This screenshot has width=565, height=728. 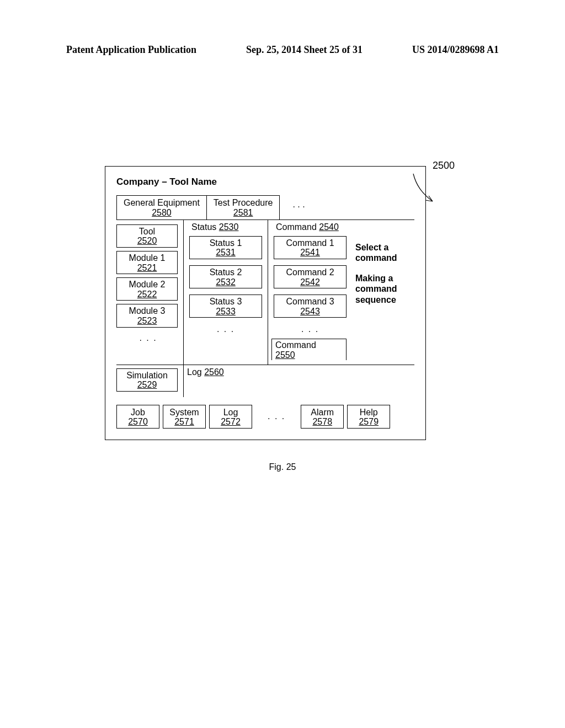 What do you see at coordinates (147, 376) in the screenshot?
I see `item-label: Simulation` at bounding box center [147, 376].